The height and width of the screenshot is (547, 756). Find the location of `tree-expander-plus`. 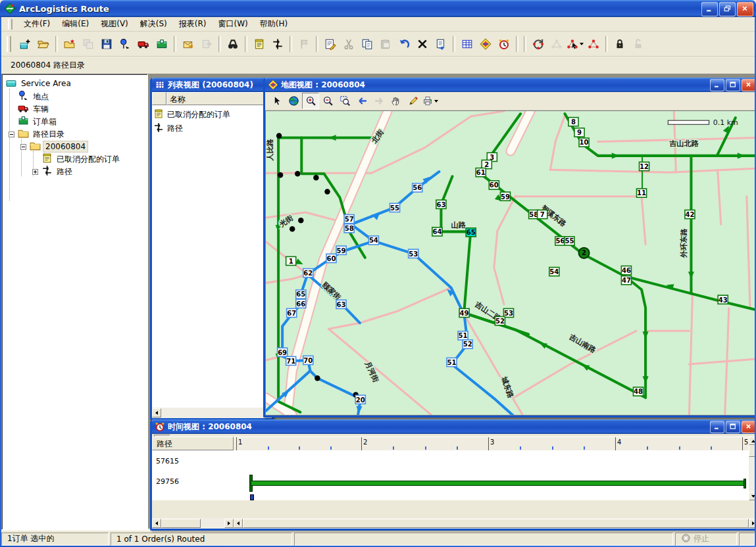

tree-expander-plus is located at coordinates (36, 171).